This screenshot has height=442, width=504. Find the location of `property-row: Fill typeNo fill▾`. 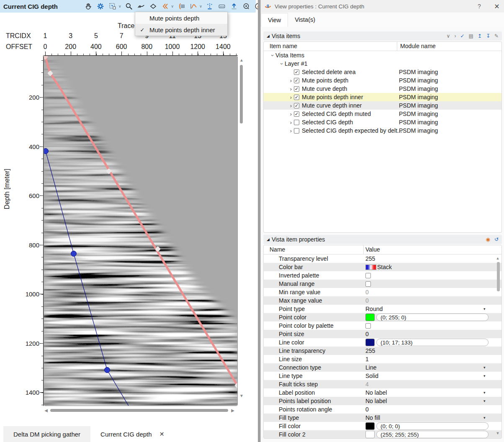

property-row: Fill typeNo fill▾ is located at coordinates (383, 418).